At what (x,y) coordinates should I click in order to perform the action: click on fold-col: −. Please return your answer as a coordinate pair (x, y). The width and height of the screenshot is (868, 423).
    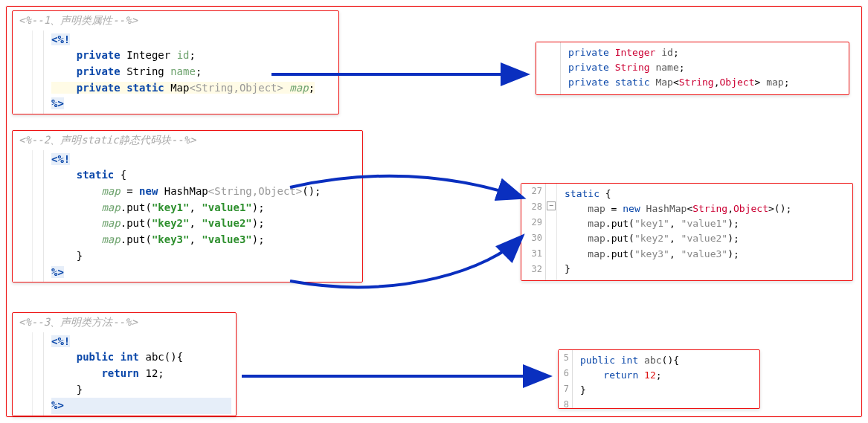
    Looking at the image, I should click on (552, 232).